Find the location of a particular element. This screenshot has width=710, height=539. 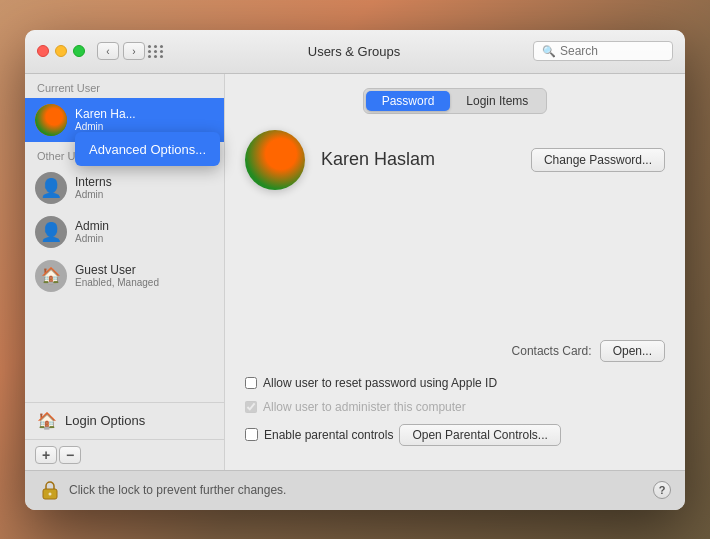

avatar-guest: 🏠 is located at coordinates (51, 276).